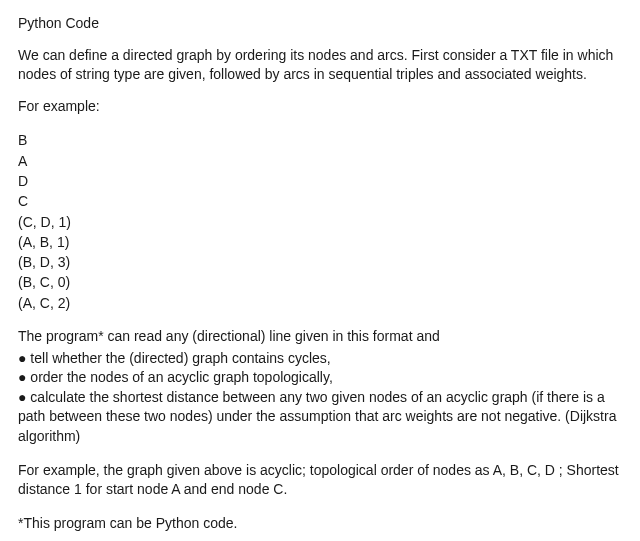 The image size is (640, 541). What do you see at coordinates (320, 181) in the screenshot?
I see `data-line: D` at bounding box center [320, 181].